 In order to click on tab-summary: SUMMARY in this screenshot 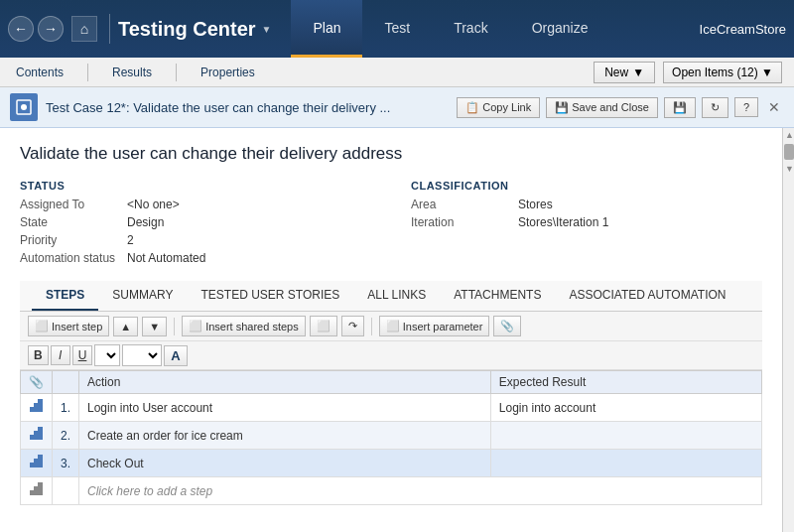, I will do `click(143, 296)`.